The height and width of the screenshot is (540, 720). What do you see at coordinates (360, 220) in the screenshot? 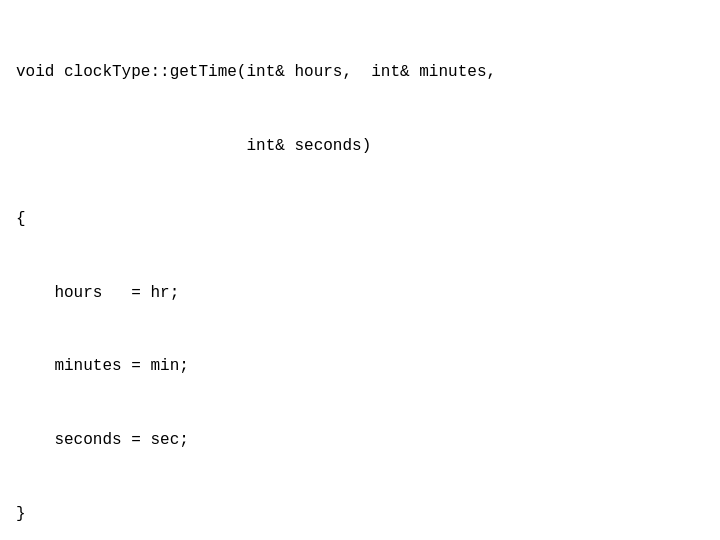
I see `code-line-3: {` at bounding box center [360, 220].